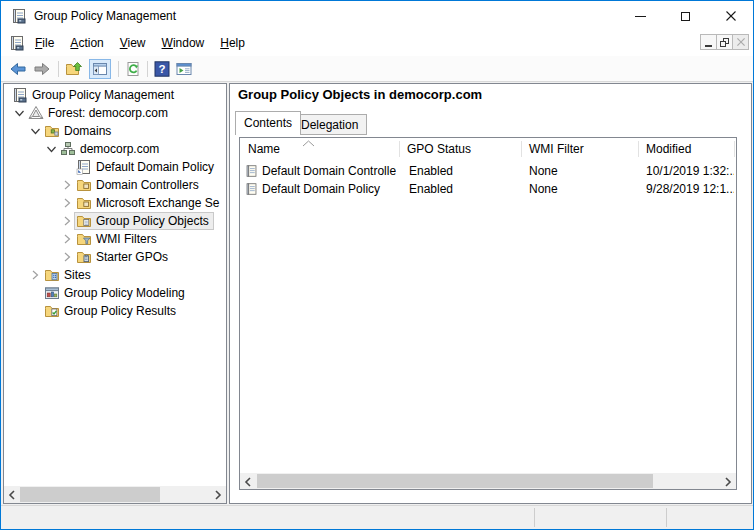  Describe the element at coordinates (460, 149) in the screenshot. I see `column-header-gpo-status: GPO Status` at that location.